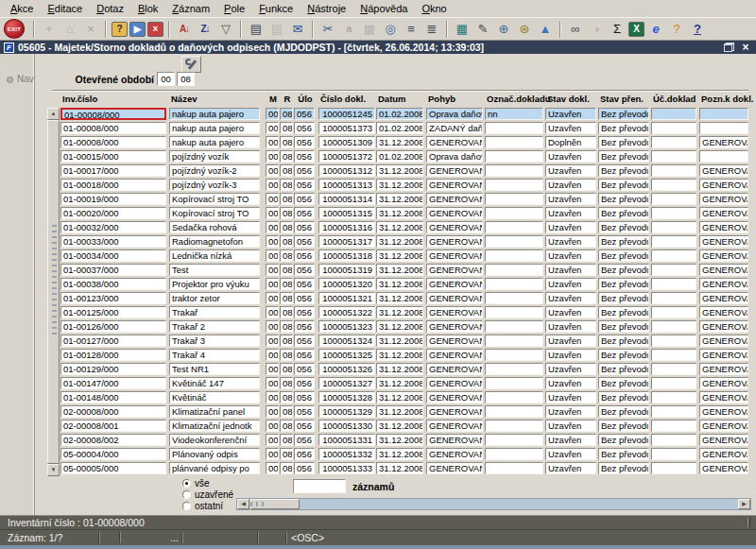  I want to click on cell-inv_cislo: 01-00019/000, so click(113, 198).